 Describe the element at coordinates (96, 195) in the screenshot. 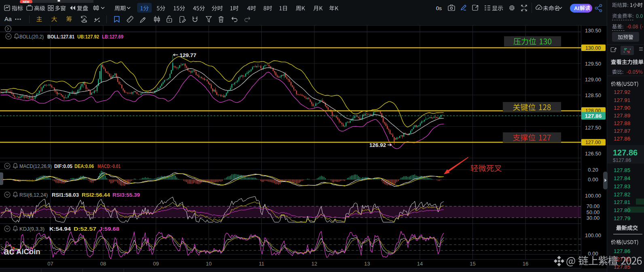

I see `svg-text: RSI2:56.44` at that location.